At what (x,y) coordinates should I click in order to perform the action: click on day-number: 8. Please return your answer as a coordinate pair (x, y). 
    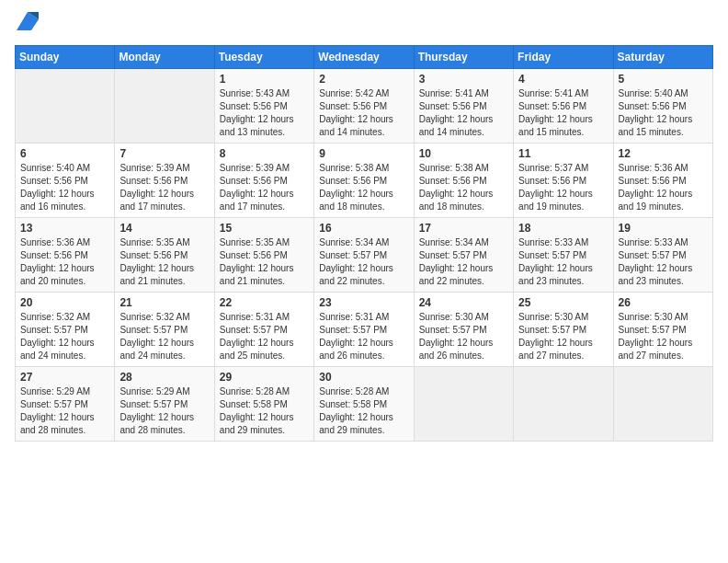
    Looking at the image, I should click on (265, 154).